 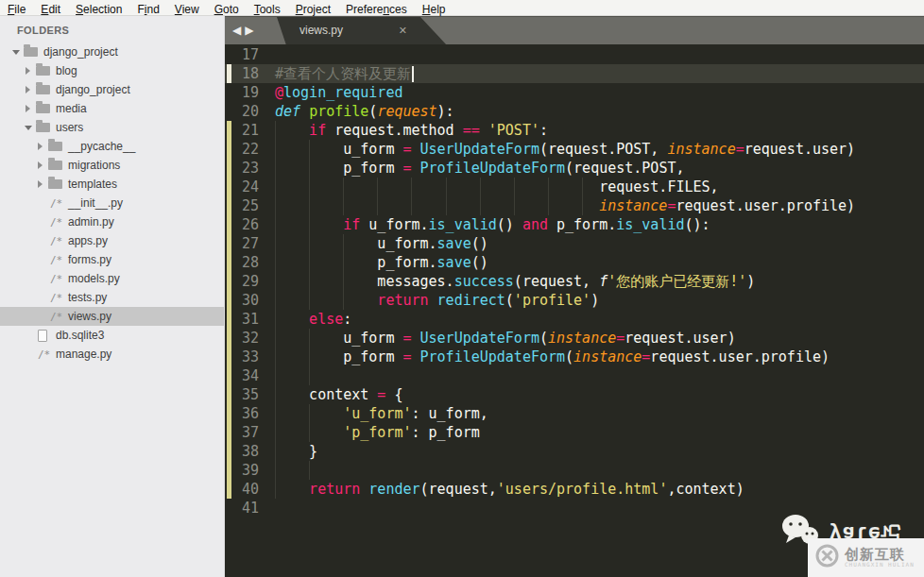 What do you see at coordinates (246, 225) in the screenshot?
I see `line-number: 26` at bounding box center [246, 225].